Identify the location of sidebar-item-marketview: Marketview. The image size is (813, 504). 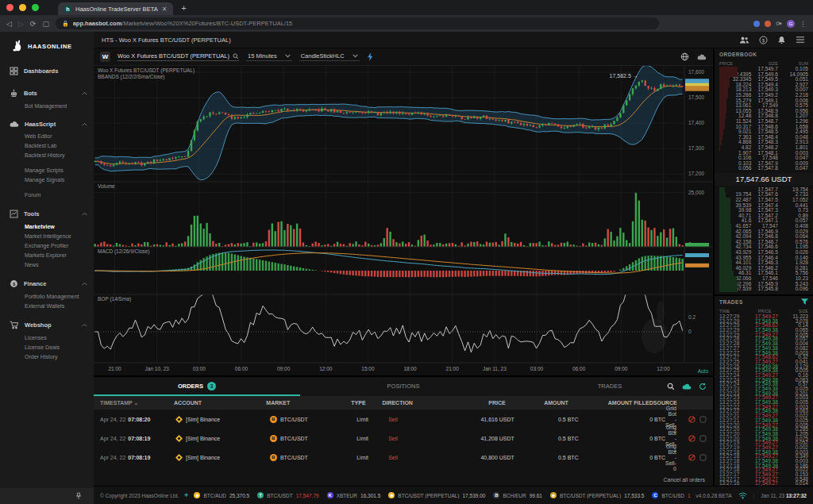
(47, 226).